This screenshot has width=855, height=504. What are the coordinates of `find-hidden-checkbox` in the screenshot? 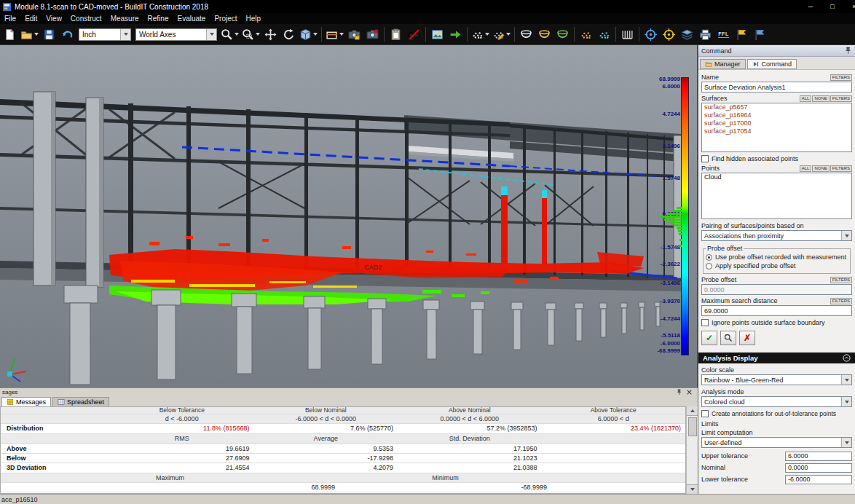 It's located at (705, 159).